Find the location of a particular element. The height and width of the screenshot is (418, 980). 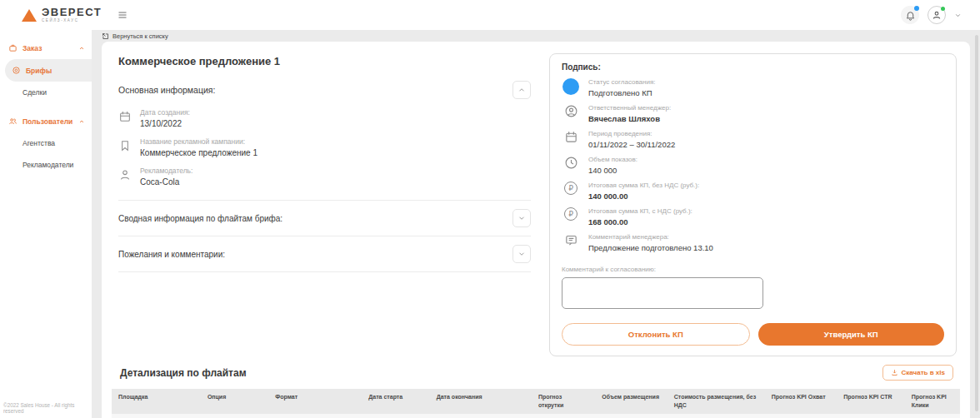

expand-comments-button is located at coordinates (522, 254).